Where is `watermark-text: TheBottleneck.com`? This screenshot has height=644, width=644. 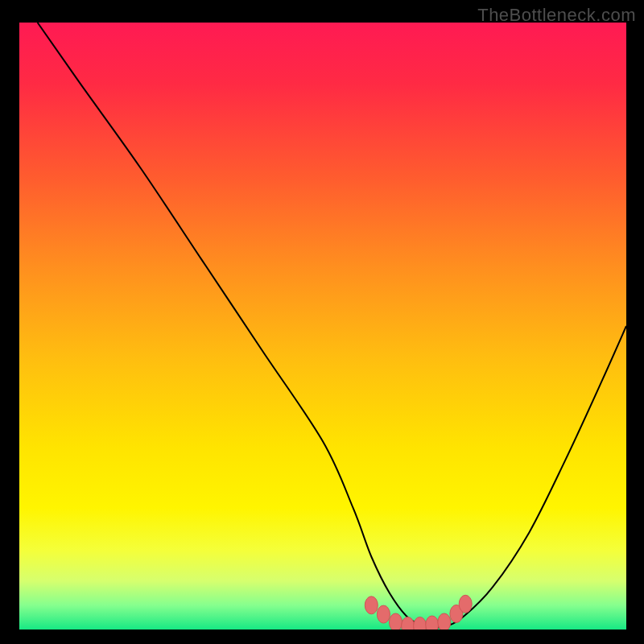 watermark-text: TheBottleneck.com is located at coordinates (557, 15).